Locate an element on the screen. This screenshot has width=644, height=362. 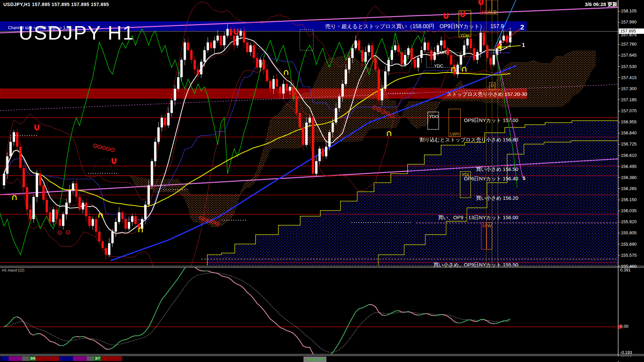
price-axis: 158.105157.990157.895157.760157.645157.5… is located at coordinates (631, 181).